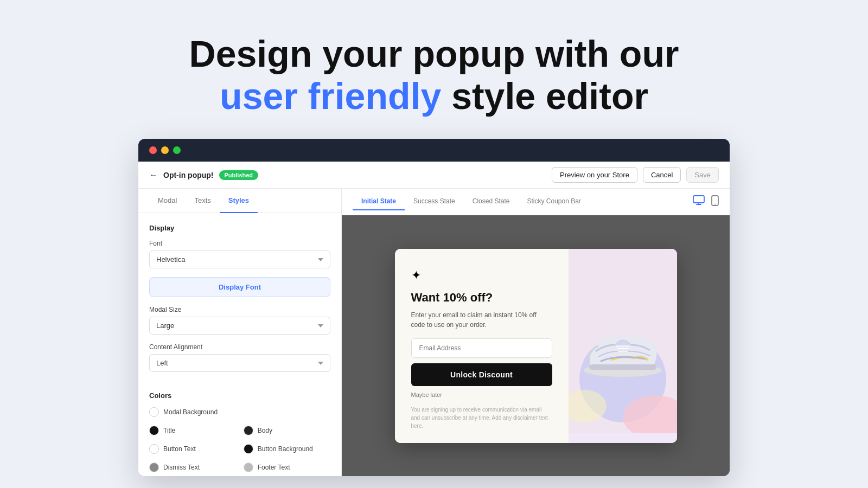 The width and height of the screenshot is (868, 488). I want to click on tab-styles: Styles, so click(239, 201).